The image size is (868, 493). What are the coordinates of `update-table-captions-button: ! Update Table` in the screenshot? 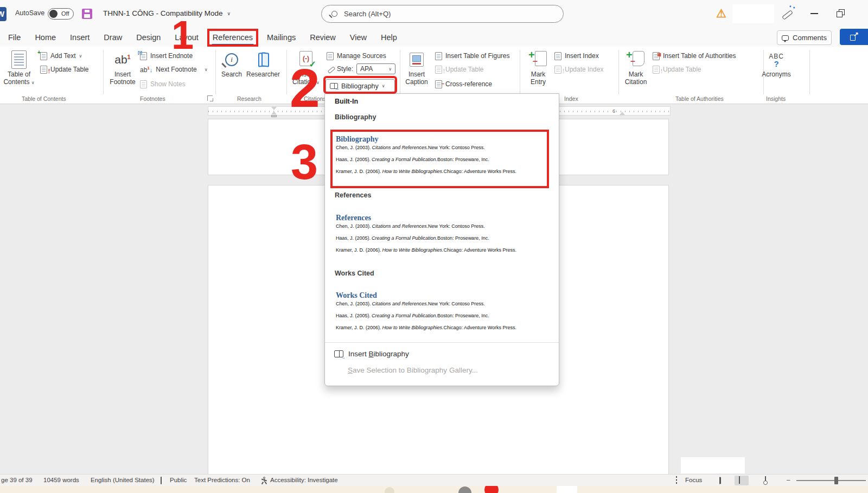 It's located at (459, 69).